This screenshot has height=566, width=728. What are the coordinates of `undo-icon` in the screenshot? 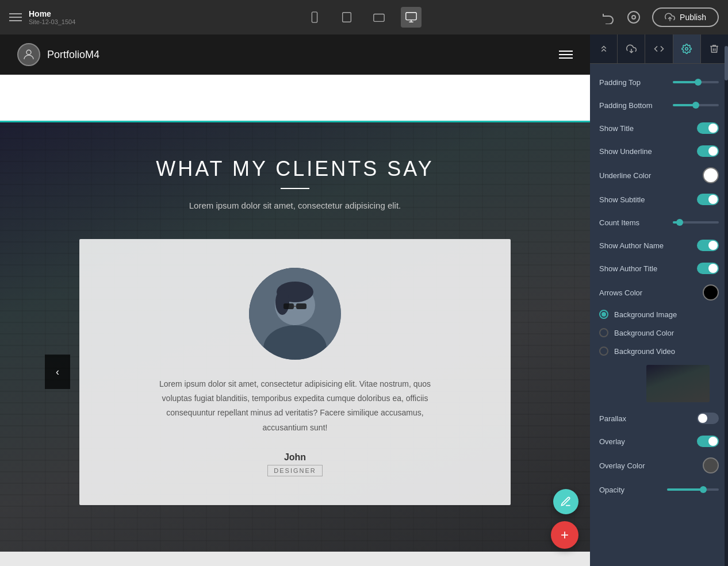 It's located at (608, 17).